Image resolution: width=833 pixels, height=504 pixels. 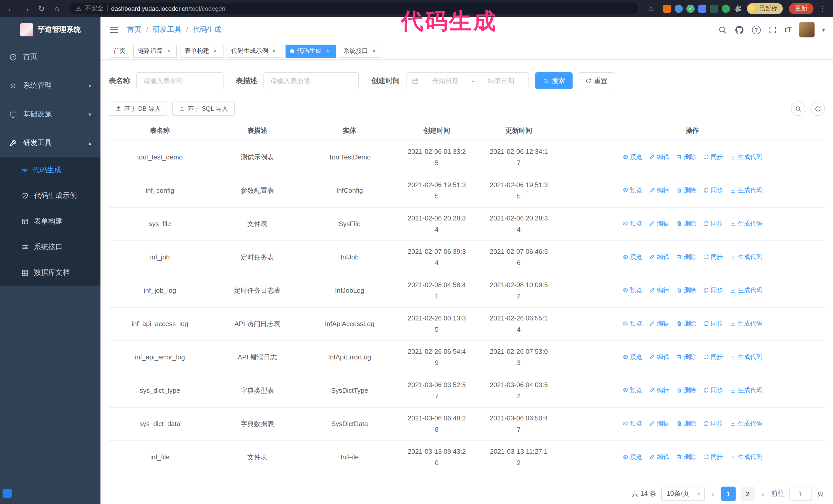 What do you see at coordinates (50, 143) in the screenshot?
I see `sidebar-item-dev-tools: 研发工具 ▴` at bounding box center [50, 143].